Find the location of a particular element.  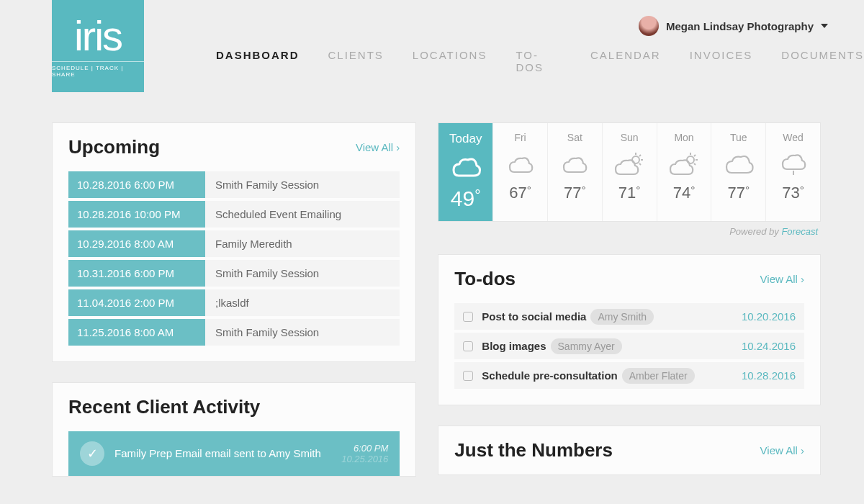

activity-item: ✓ Family Prep Email email sent to Amy Sm… is located at coordinates (234, 454).